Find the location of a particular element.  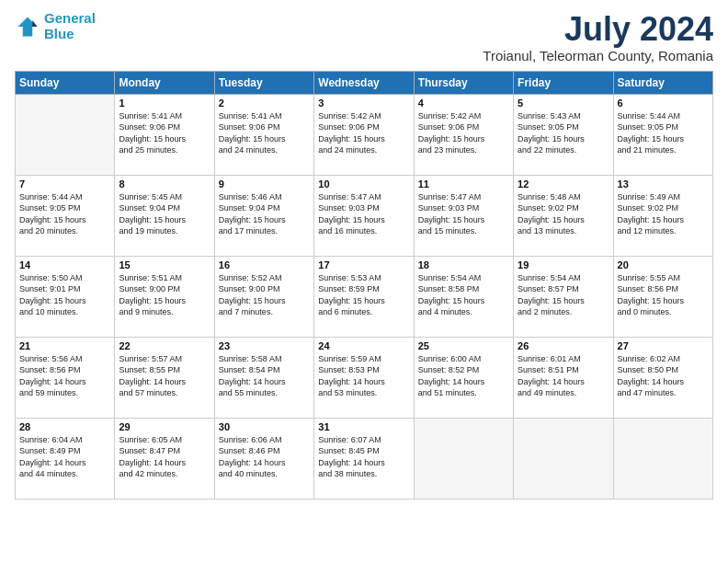

day-number: 26 is located at coordinates (563, 346).